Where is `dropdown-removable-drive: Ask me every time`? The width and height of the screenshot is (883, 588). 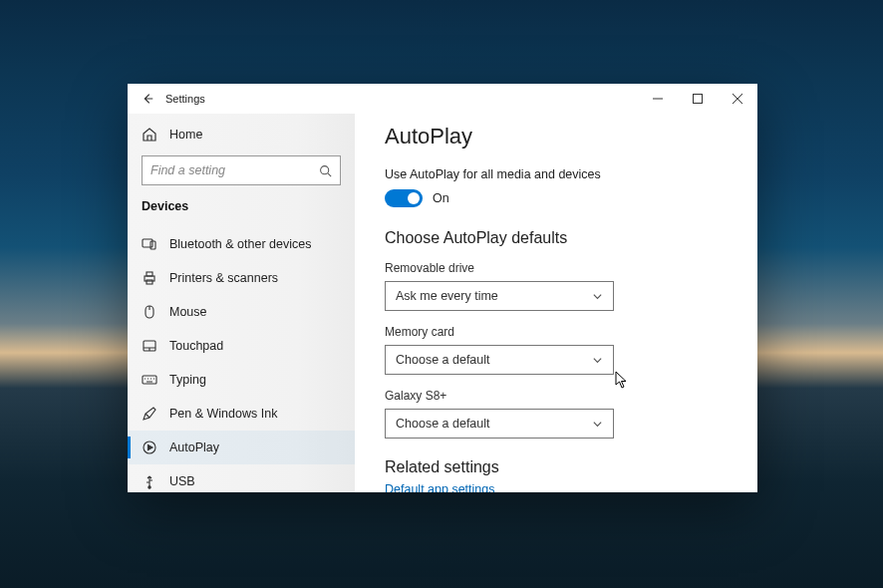
dropdown-removable-drive: Ask me every time is located at coordinates (499, 296).